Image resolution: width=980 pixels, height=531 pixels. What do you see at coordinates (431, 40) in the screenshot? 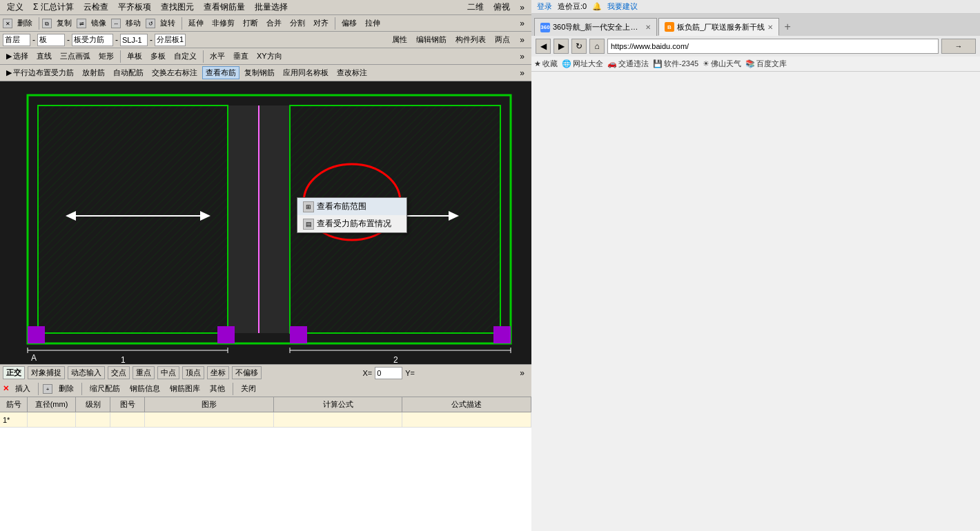
I see `edit-rebar-btn: 编辑钢筋` at bounding box center [431, 40].